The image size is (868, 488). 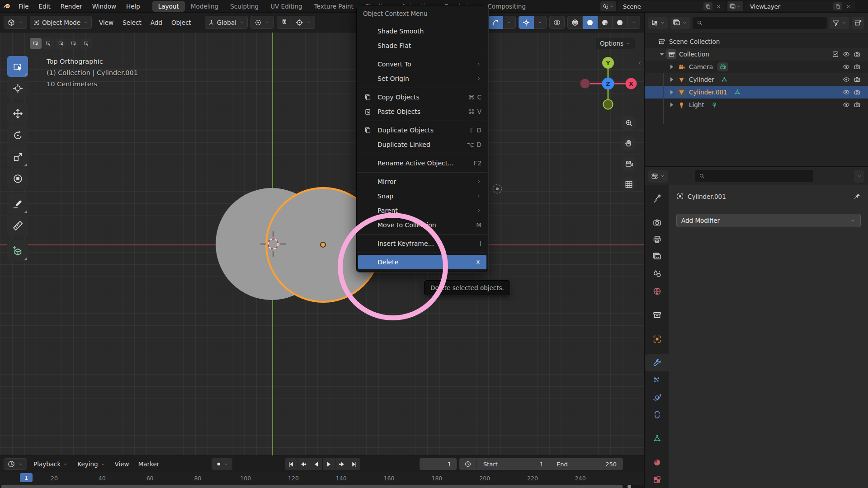 What do you see at coordinates (657, 397) in the screenshot?
I see `properties-tab-physics` at bounding box center [657, 397].